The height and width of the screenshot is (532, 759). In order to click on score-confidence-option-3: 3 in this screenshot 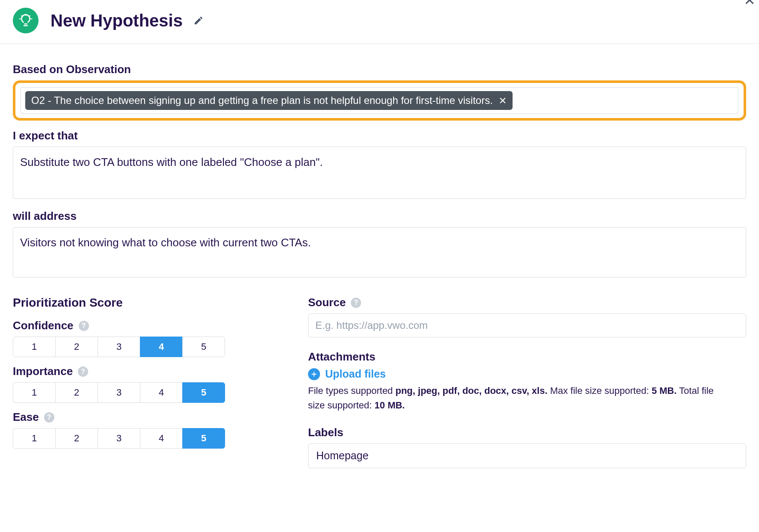, I will do `click(119, 347)`.